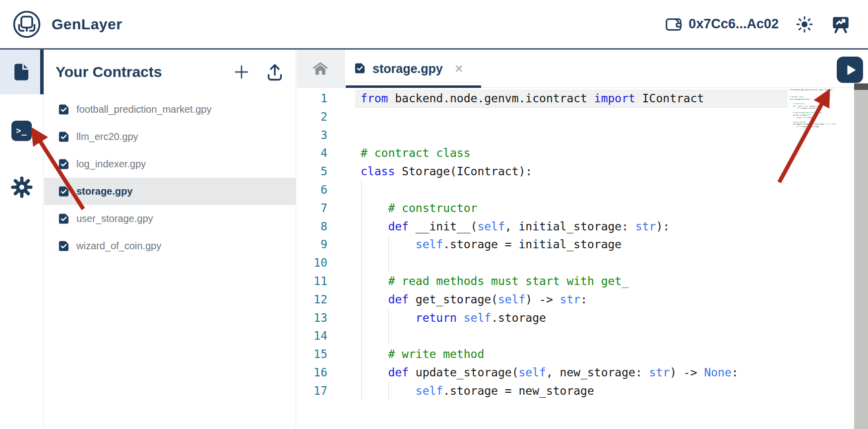  Describe the element at coordinates (320, 69) in the screenshot. I see `home-tab-button` at that location.